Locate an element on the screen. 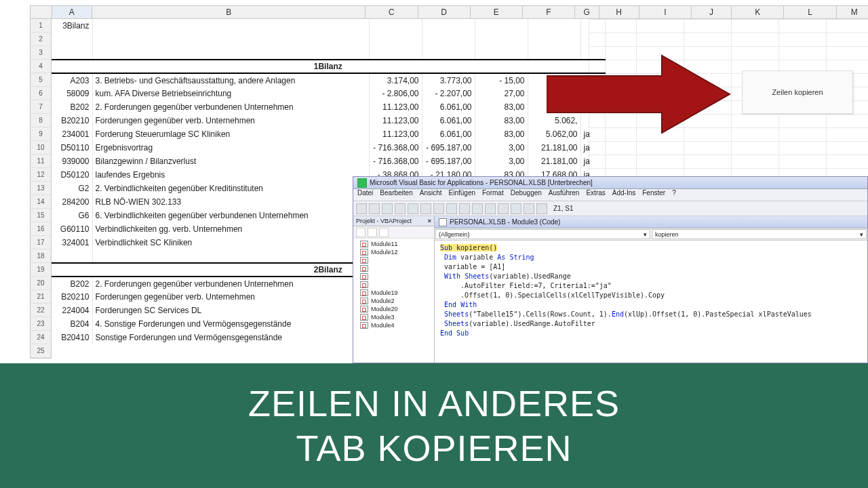 Image resolution: width=868 pixels, height=488 pixels. cell: B20410 is located at coordinates (72, 338).